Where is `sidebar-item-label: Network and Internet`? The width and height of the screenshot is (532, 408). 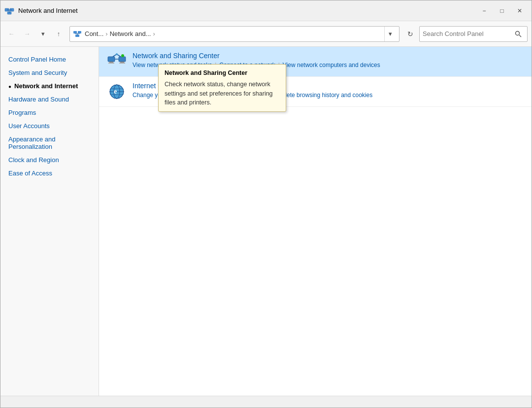
sidebar-item-label: Network and Internet is located at coordinates (46, 86).